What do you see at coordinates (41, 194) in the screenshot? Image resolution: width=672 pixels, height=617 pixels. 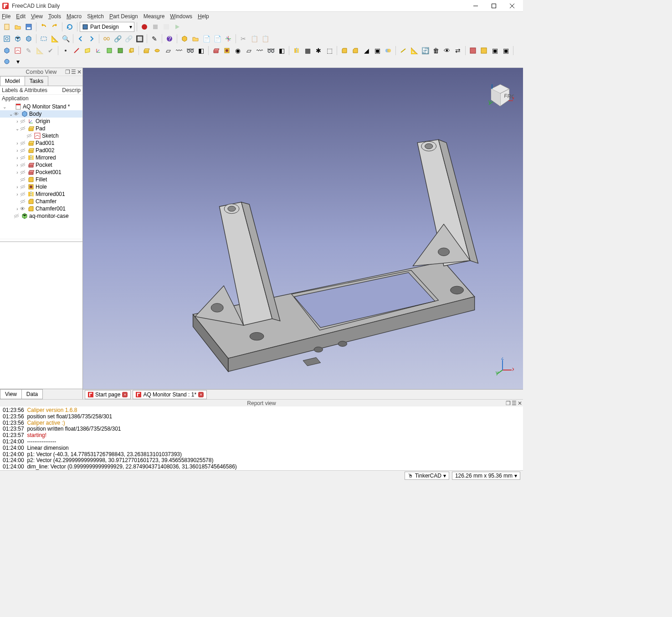 I see `tree-row: ›Mirrored001` at bounding box center [41, 194].